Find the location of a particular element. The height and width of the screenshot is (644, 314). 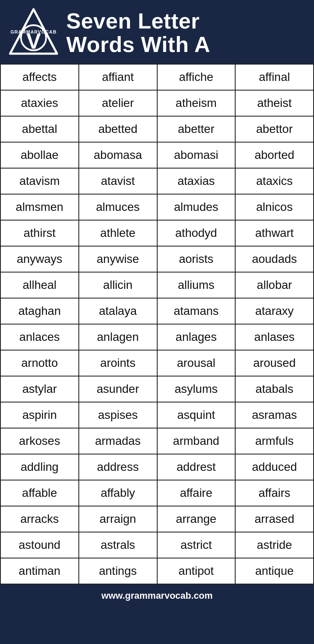

word-cell: astrals is located at coordinates (118, 545).